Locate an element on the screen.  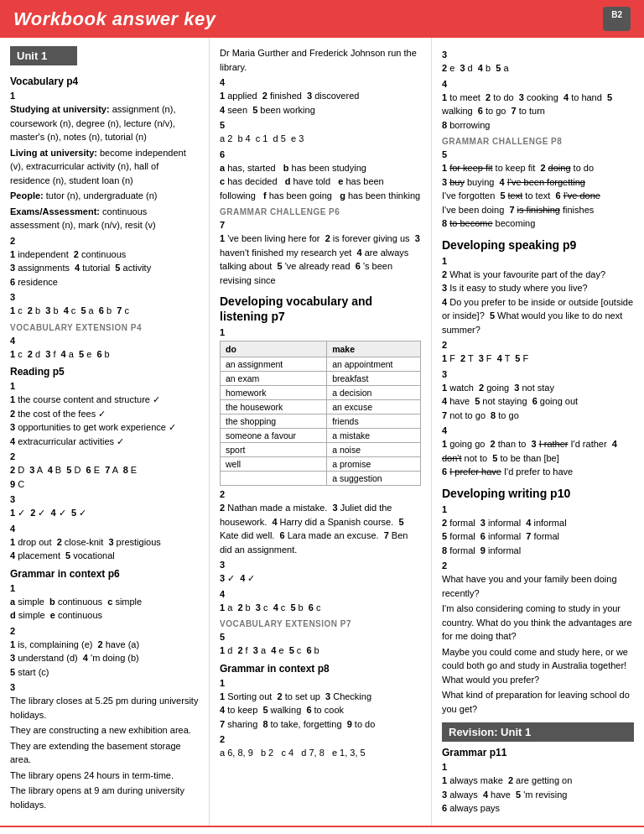
grammar-context-p8: Grammar in context p8 is located at coordinates (320, 669).